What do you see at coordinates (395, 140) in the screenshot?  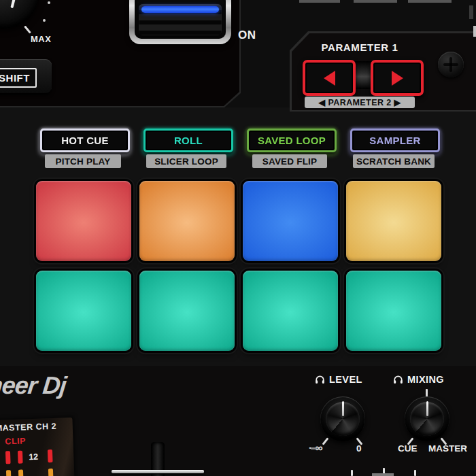 I see `sampler-mode-button: SAMPLER` at bounding box center [395, 140].